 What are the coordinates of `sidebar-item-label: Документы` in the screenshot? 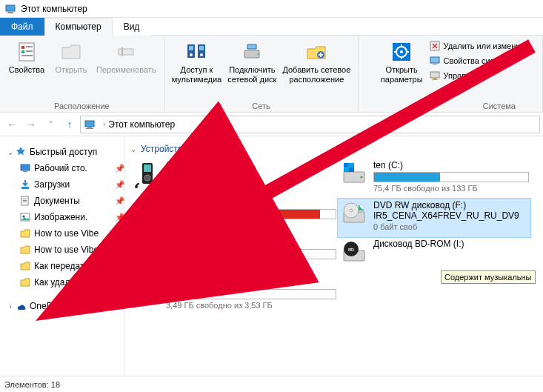 It's located at (74, 201).